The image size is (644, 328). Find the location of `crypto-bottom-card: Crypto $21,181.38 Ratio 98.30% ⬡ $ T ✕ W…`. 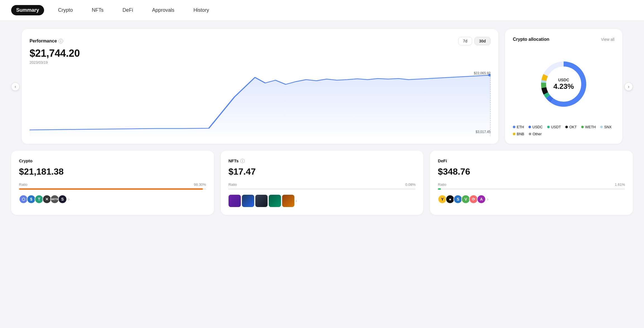

crypto-bottom-card: Crypto $21,181.38 Ratio 98.30% ⬡ $ T ✕ W… is located at coordinates (113, 183).